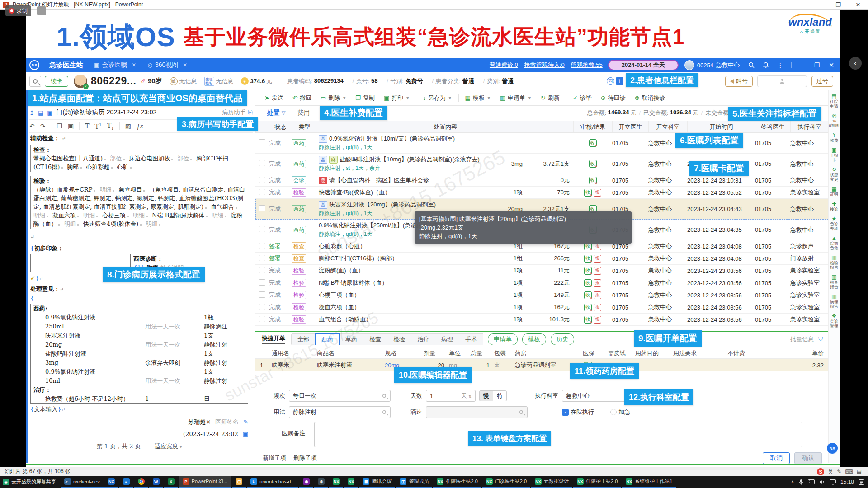  I want to click on action-button-历史: 历史, so click(562, 339).